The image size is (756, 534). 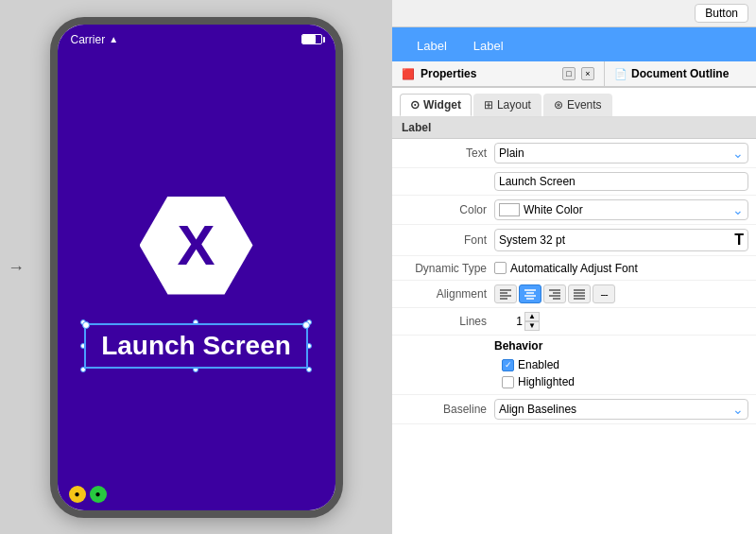 I want to click on enabled-row: ✓ Enabled, so click(x=575, y=365).